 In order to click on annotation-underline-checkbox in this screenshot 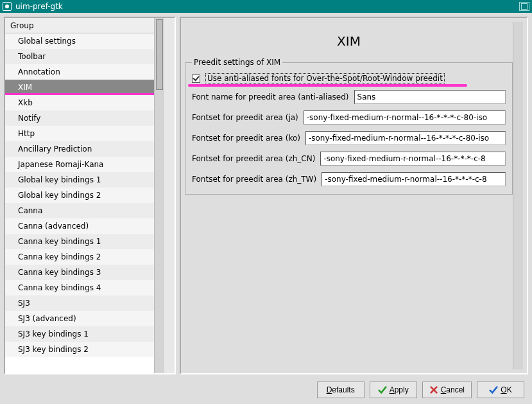, I will do `click(327, 85)`.